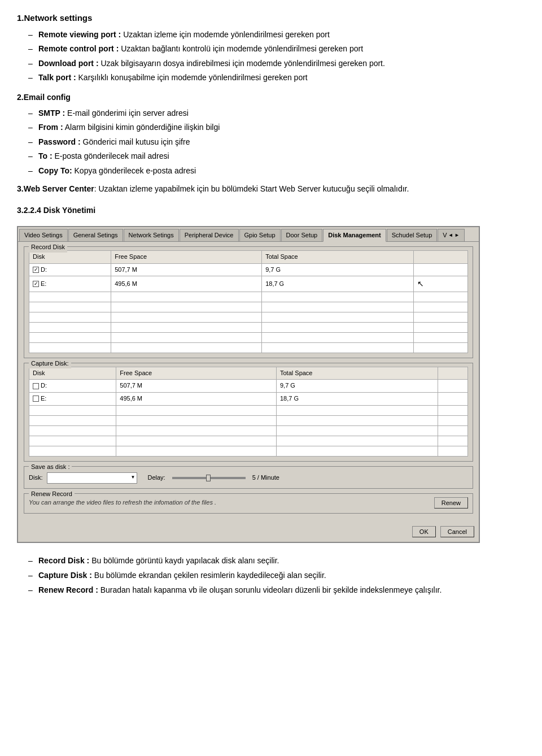  I want to click on col-free-space: Free Space, so click(196, 373).